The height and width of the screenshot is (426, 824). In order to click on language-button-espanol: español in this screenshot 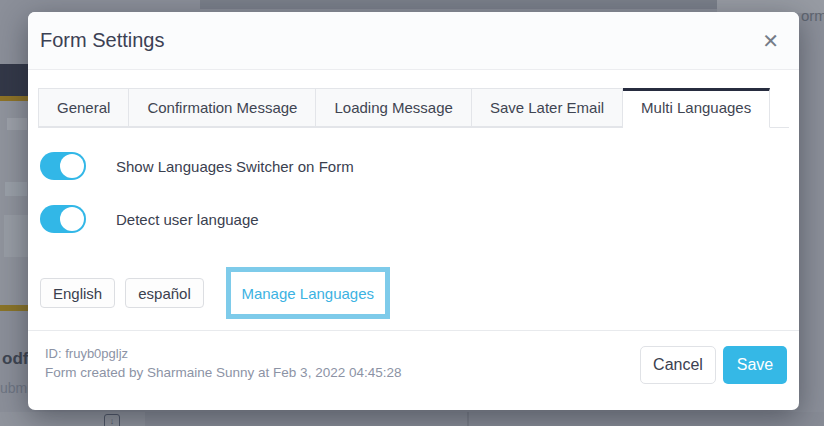, I will do `click(164, 293)`.